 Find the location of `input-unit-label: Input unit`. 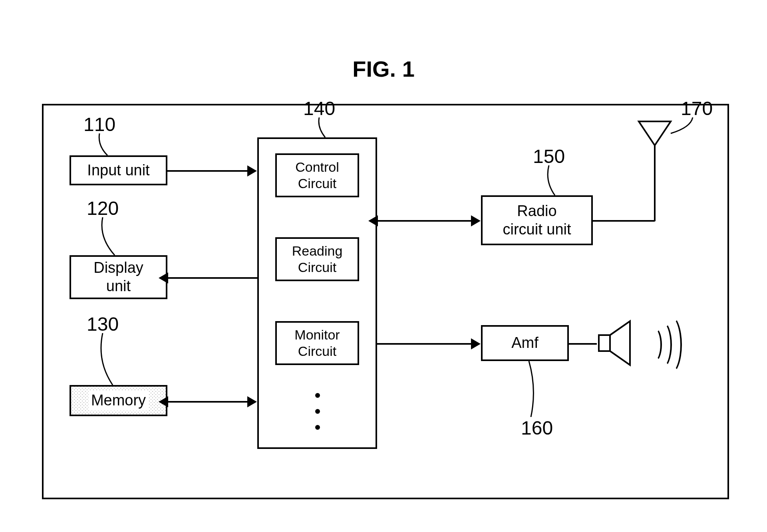

input-unit-label: Input unit is located at coordinates (118, 171).